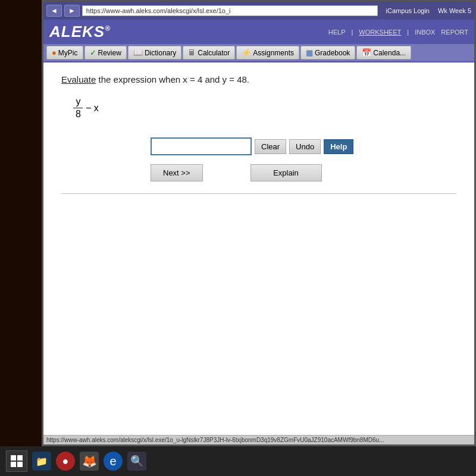 The image size is (476, 476). I want to click on dictionary-icon: 📖, so click(138, 52).